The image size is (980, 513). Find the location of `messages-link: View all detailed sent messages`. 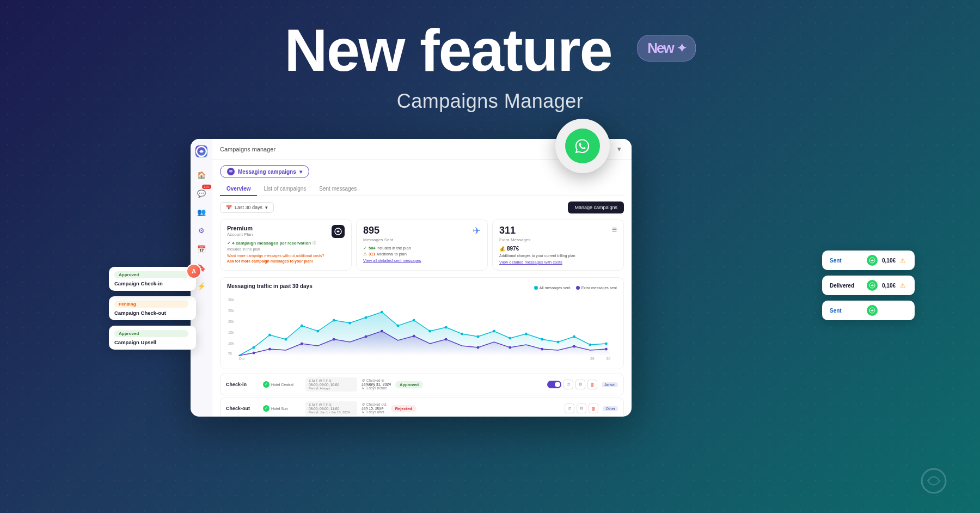

messages-link: View all detailed sent messages is located at coordinates (422, 260).